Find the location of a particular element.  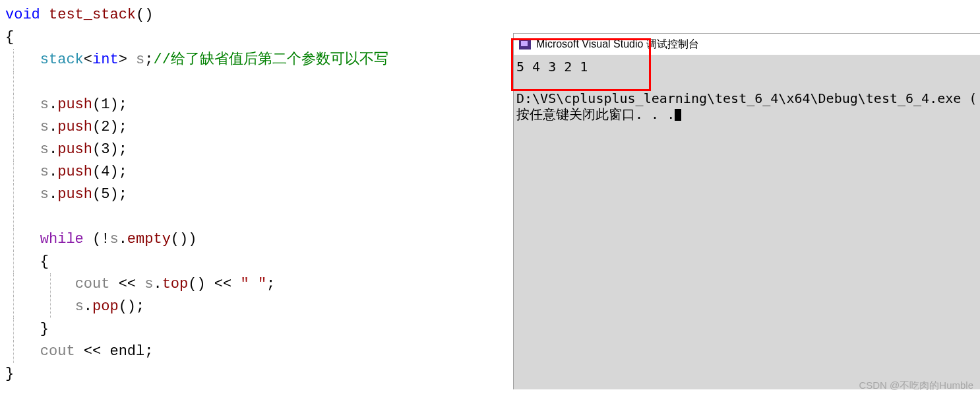

code-line: void test_stack() is located at coordinates (257, 15).